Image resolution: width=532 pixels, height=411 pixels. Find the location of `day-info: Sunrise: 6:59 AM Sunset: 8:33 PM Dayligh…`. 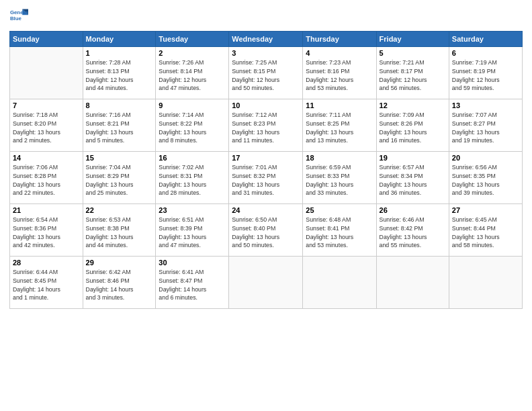

day-info: Sunrise: 6:59 AM Sunset: 8:33 PM Dayligh… is located at coordinates (339, 180).